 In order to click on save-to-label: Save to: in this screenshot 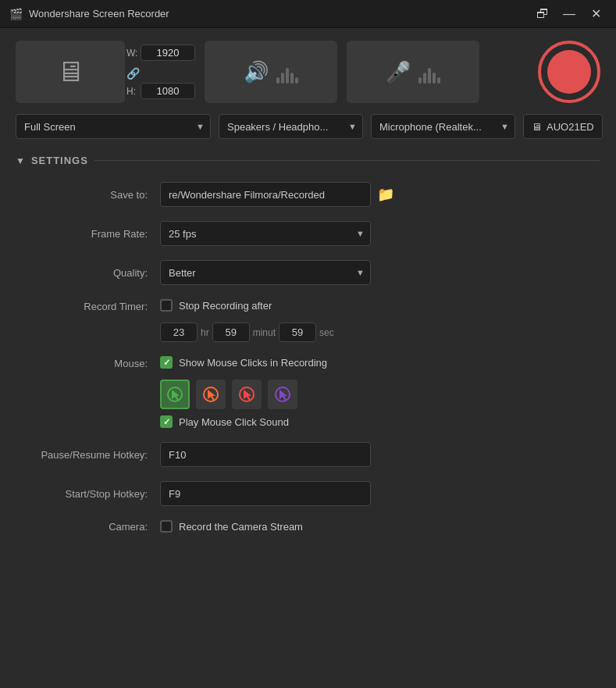, I will do `click(92, 195)`.